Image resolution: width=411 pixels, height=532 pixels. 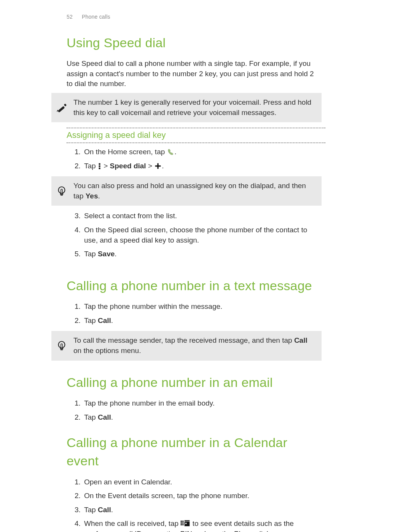 What do you see at coordinates (202, 526) in the screenshot?
I see `list-item: When the call is received, tap to see ev…` at bounding box center [202, 526].